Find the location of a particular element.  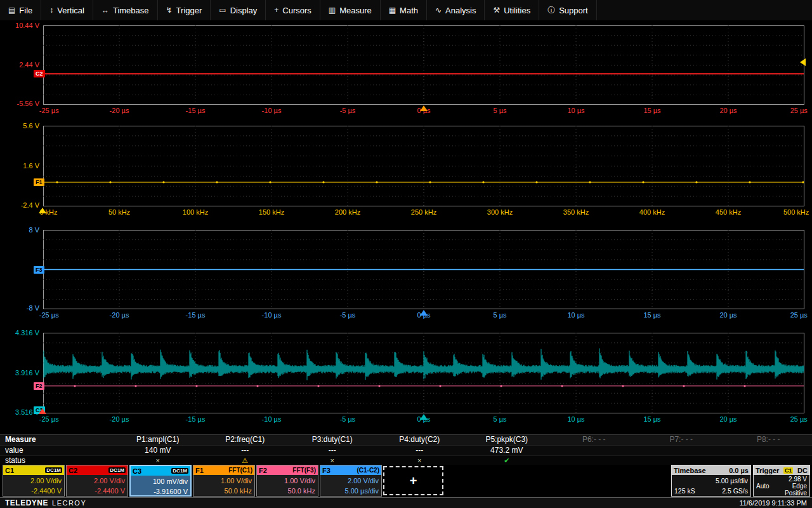

utilities-icon: ⚒ is located at coordinates (496, 10).